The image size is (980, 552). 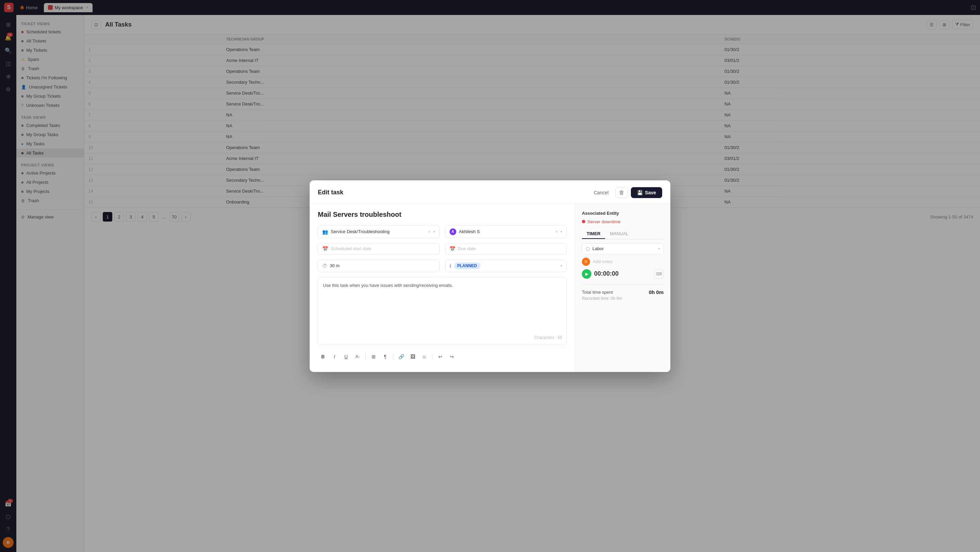 I want to click on due-date-icon: 📅, so click(x=453, y=249).